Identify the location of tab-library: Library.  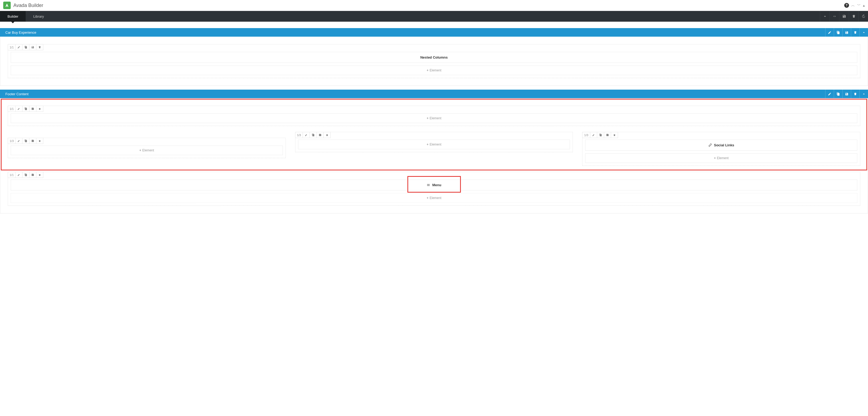
(38, 16).